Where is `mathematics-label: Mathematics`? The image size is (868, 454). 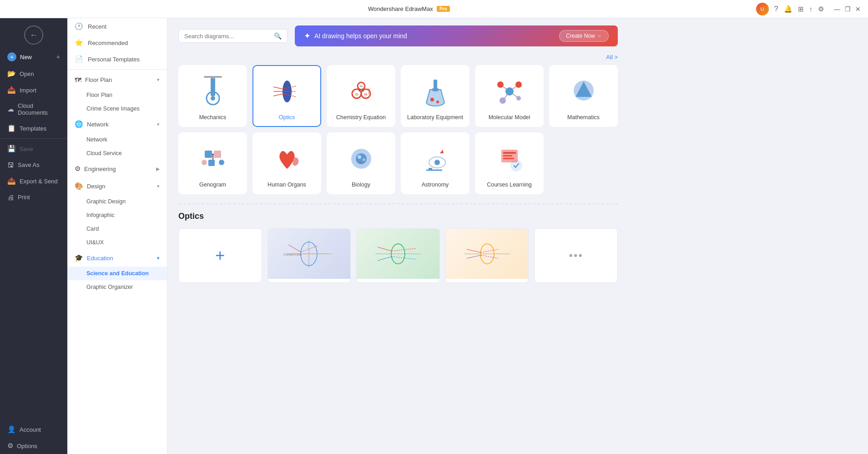 mathematics-label: Mathematics is located at coordinates (583, 117).